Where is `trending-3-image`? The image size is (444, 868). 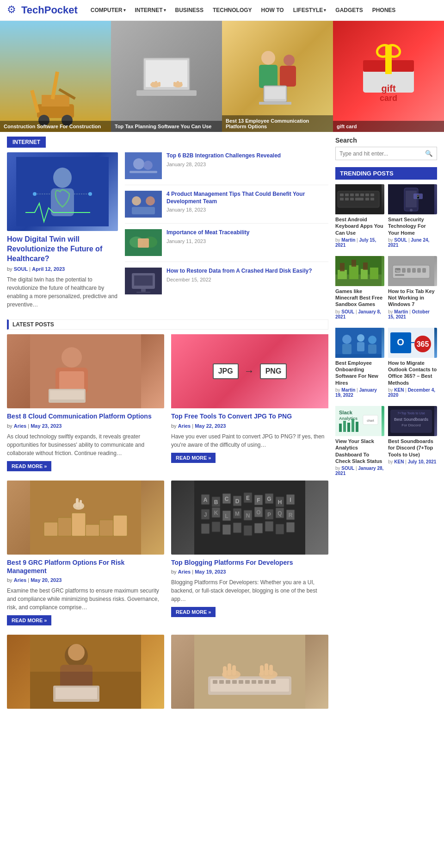 trending-3-image is located at coordinates (360, 271).